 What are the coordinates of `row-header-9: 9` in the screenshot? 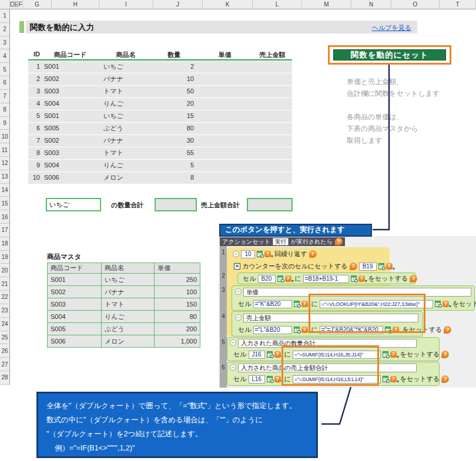 It's located at (5, 123).